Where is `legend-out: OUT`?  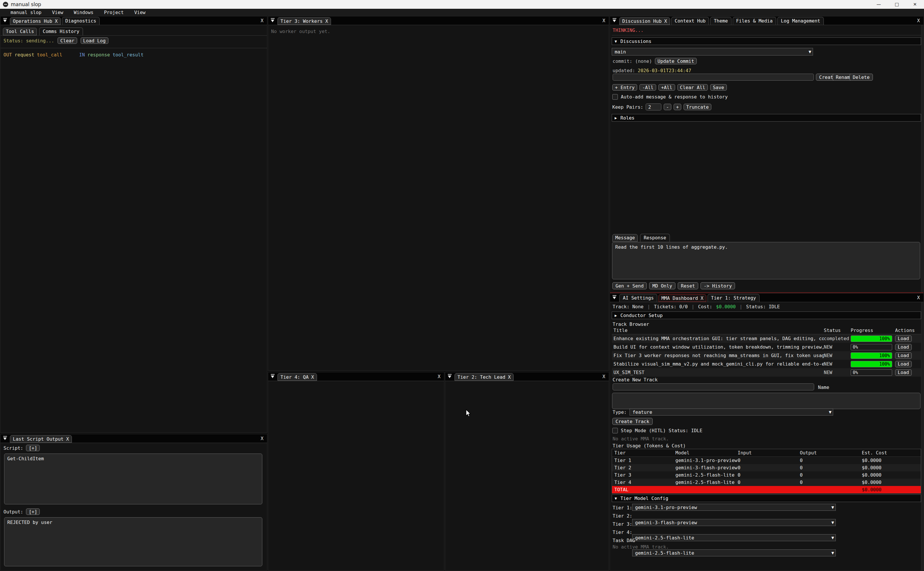
legend-out: OUT is located at coordinates (8, 55).